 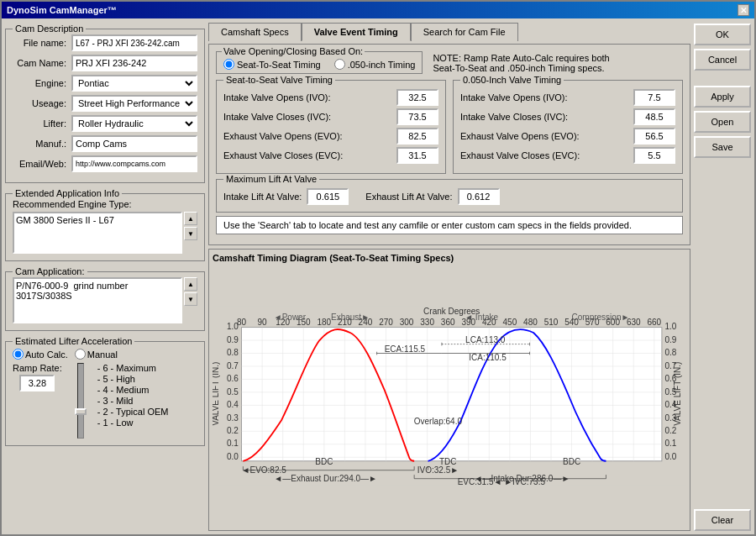 What do you see at coordinates (97, 233) in the screenshot?
I see `rec-engine-textarea: GM 3800 Series II - L67` at bounding box center [97, 233].